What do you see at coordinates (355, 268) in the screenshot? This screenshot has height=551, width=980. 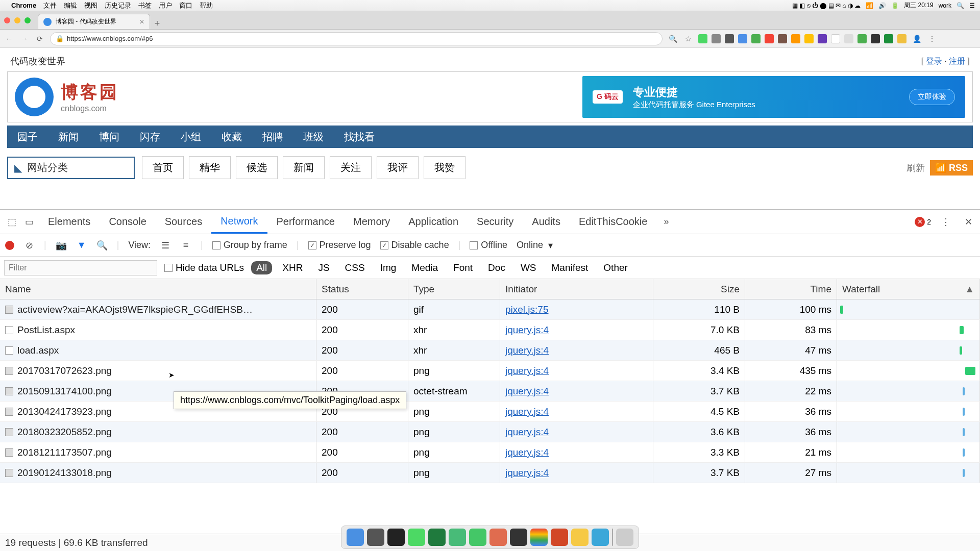 I see `filter-type: CSS` at bounding box center [355, 268].